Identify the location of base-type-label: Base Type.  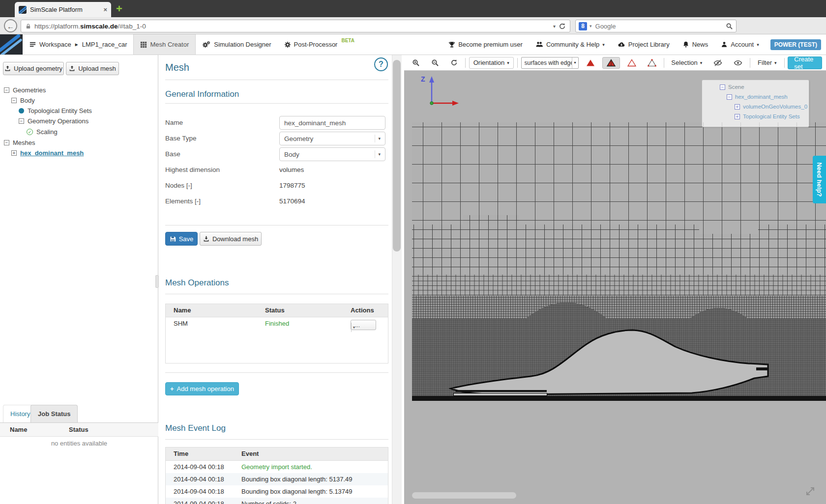
(181, 139).